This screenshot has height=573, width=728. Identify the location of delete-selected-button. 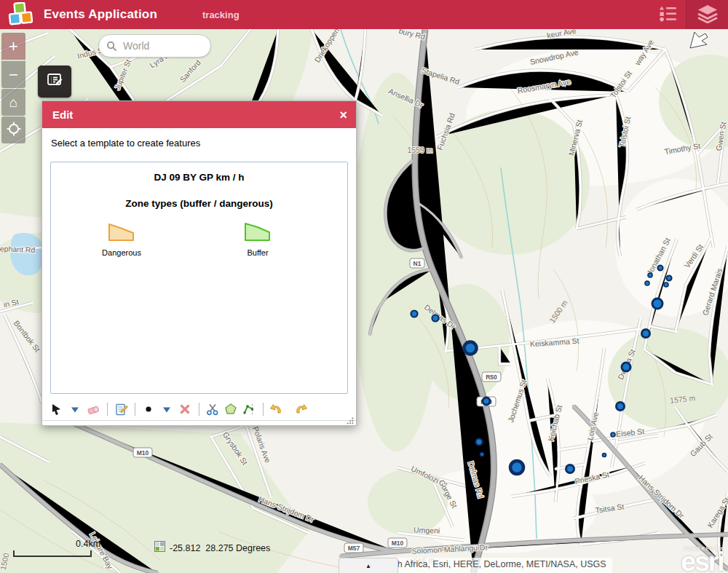
(185, 409).